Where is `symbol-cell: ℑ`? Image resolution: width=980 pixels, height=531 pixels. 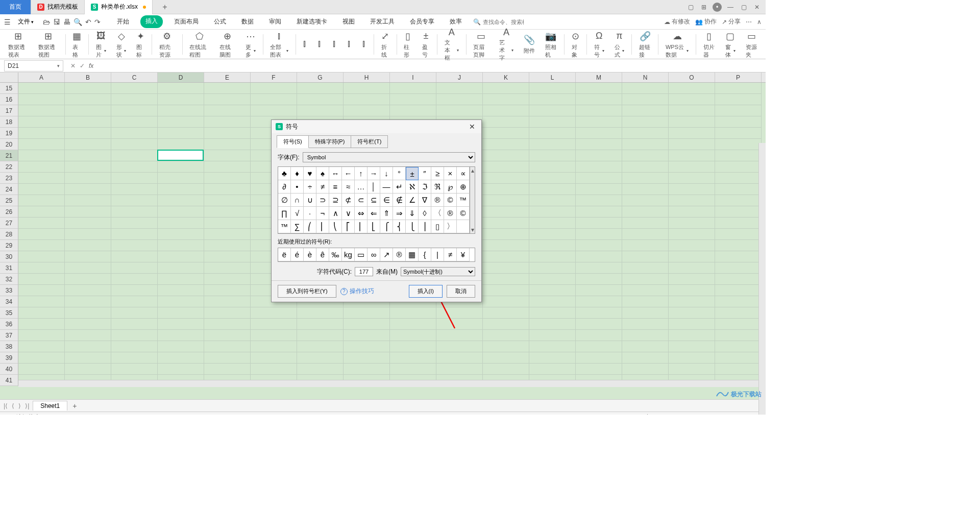
symbol-cell: ℑ is located at coordinates (425, 187).